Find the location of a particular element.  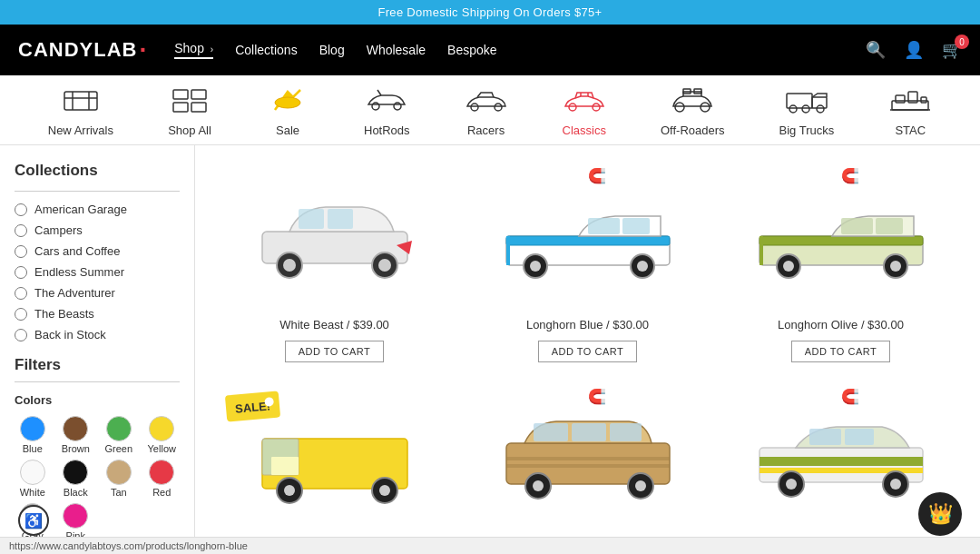

colors-label: Colors is located at coordinates (97, 400).